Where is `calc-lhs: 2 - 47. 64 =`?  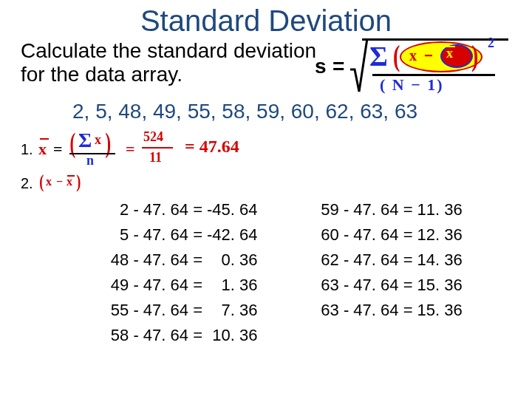
calc-lhs: 2 - 47. 64 = is located at coordinates (149, 210).